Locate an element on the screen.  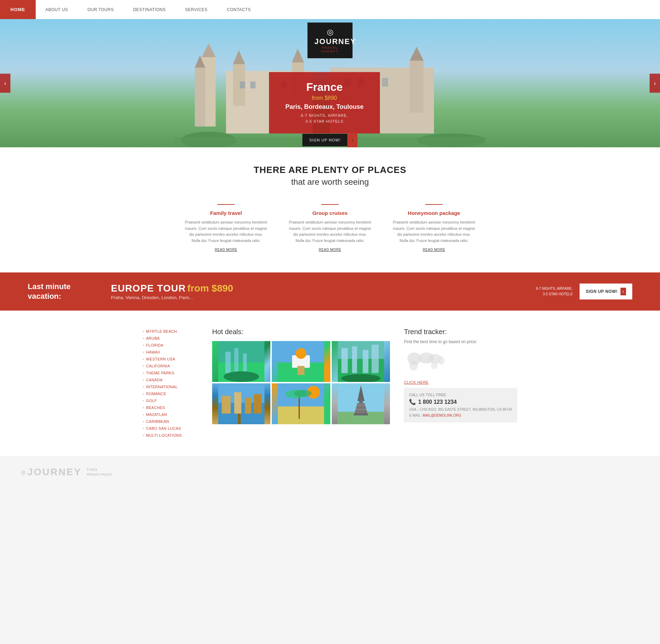
hero-promo-card: France from $890 Paris, Bordeaux, Toulou… is located at coordinates (324, 103).